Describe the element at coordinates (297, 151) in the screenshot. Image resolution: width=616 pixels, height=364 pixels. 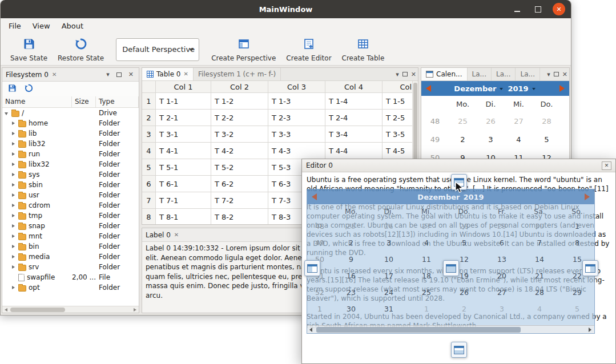
I see `table-cell: T 4-3` at that location.